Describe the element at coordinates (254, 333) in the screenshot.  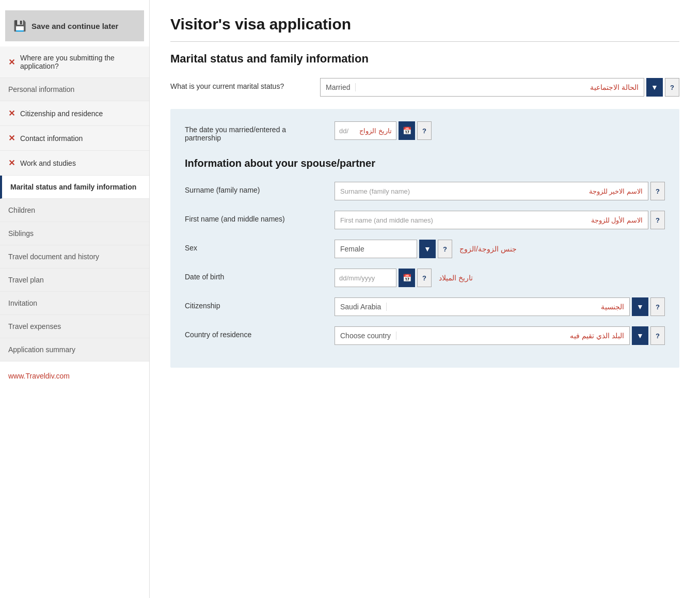
I see `country-residence-label: Country of residence` at that location.